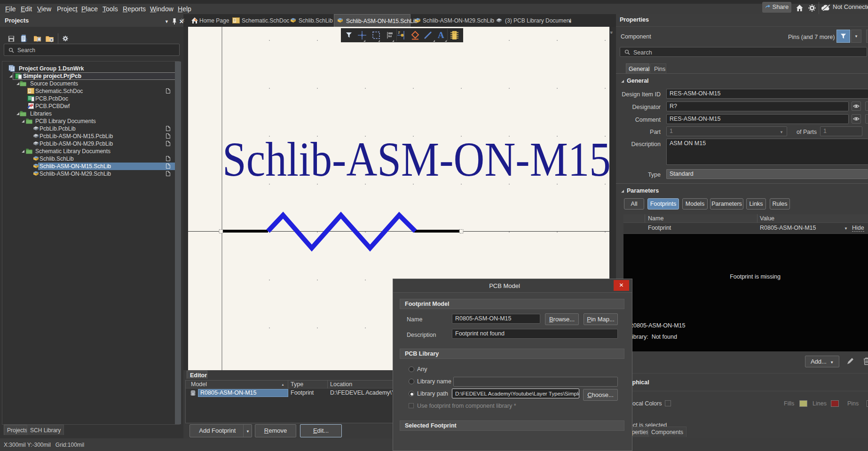  Describe the element at coordinates (441, 35) in the screenshot. I see `svg-text: A` at that location.